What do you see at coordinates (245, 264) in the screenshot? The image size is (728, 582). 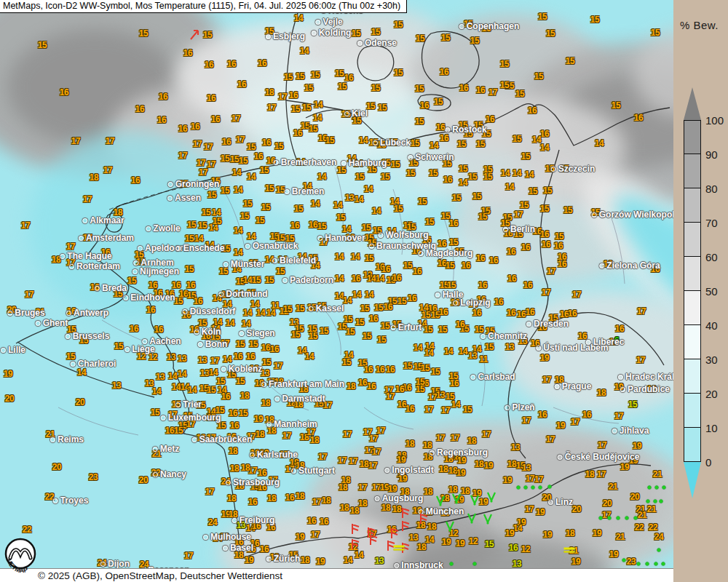 I see `city-label: Münster` at bounding box center [245, 264].